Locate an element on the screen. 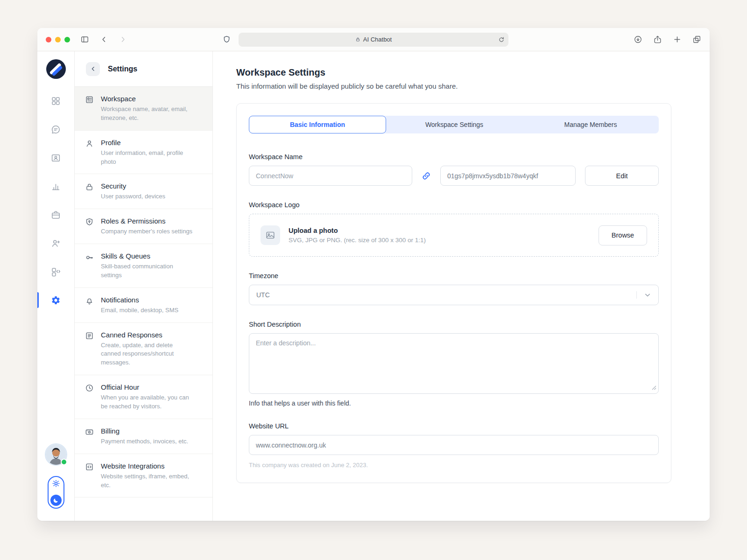 The width and height of the screenshot is (747, 560). theme-toggle is located at coordinates (56, 492).